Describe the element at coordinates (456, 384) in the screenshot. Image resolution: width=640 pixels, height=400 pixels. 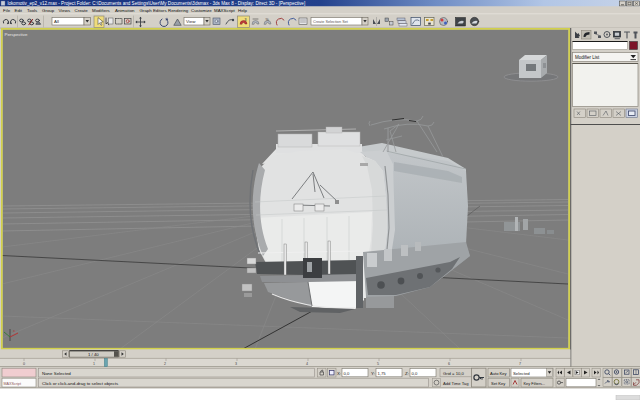
I see `svg-text: Add Time Tag` at that location.